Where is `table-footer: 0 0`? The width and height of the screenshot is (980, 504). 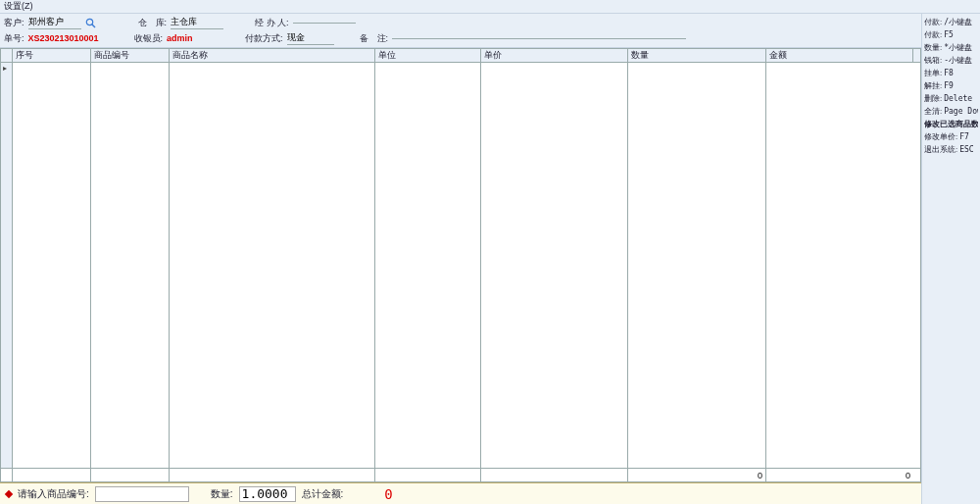 table-footer: 0 0 is located at coordinates (461, 475).